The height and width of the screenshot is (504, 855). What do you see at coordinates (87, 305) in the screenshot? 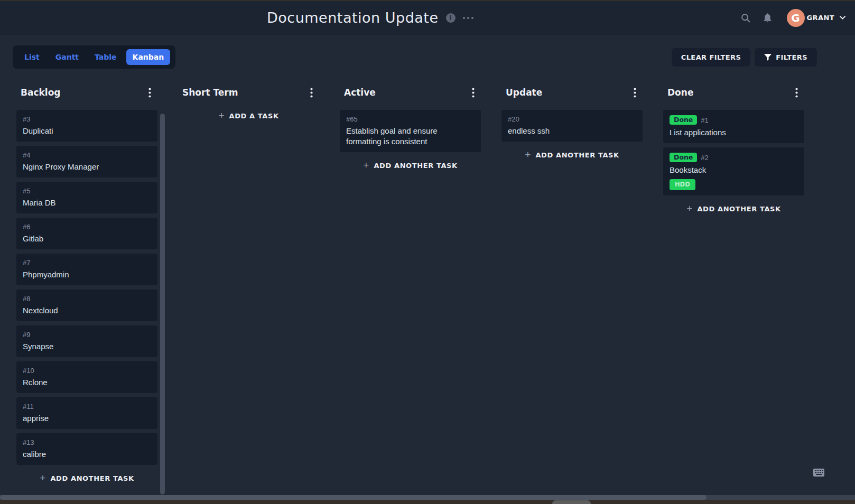
I see `task-card: #8Nextcloud` at bounding box center [87, 305].